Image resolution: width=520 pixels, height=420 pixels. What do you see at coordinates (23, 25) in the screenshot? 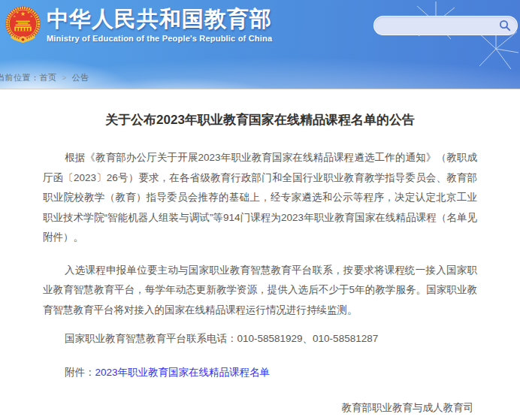
I see `national-emblem-icon: ★ ★ ★ ★ ★` at bounding box center [23, 25].